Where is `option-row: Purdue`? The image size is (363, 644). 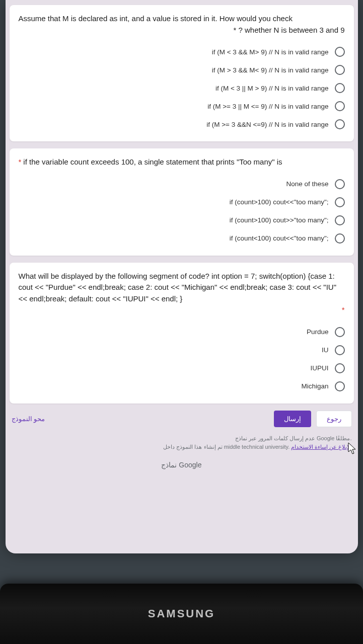
option-row: Purdue is located at coordinates (182, 332).